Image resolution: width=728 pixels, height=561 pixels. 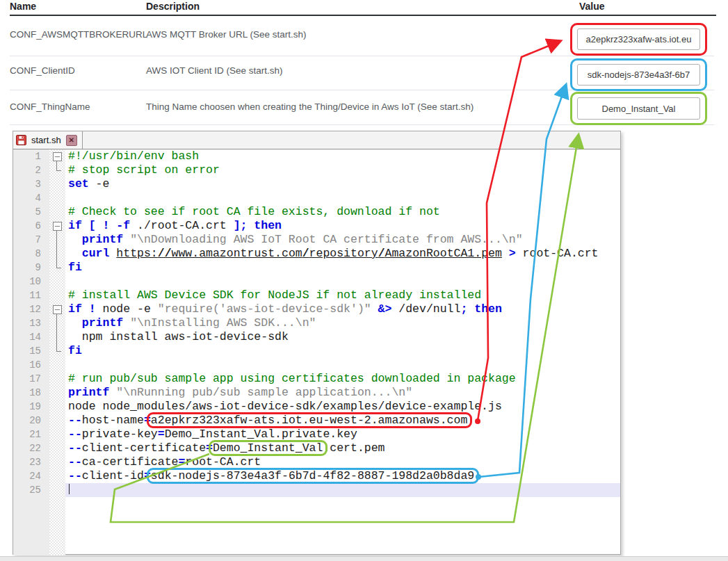 I want to click on code-text: if [ ! -f ./root-CA.crt ]; then, so click(x=343, y=226).